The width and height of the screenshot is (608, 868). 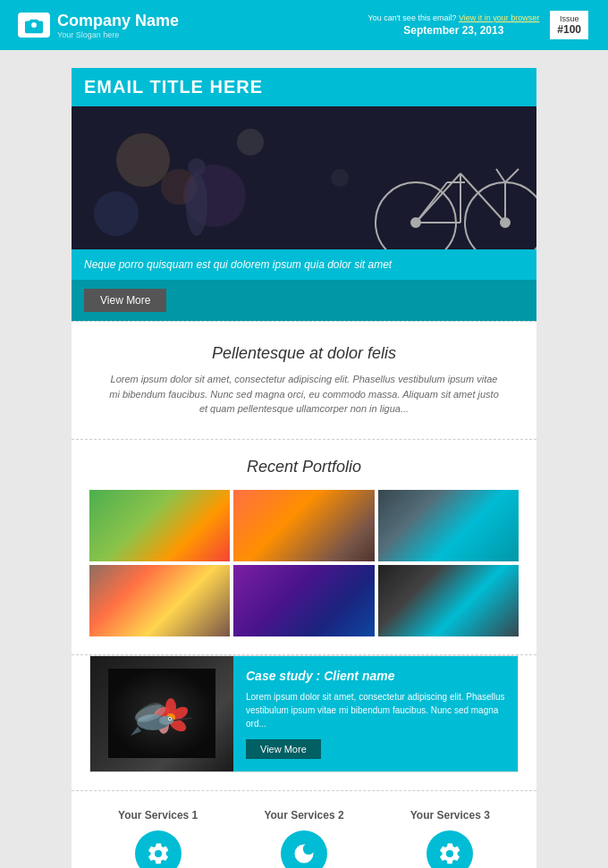 I want to click on hero-title: EMAIL TITLE HERE, so click(x=304, y=88).